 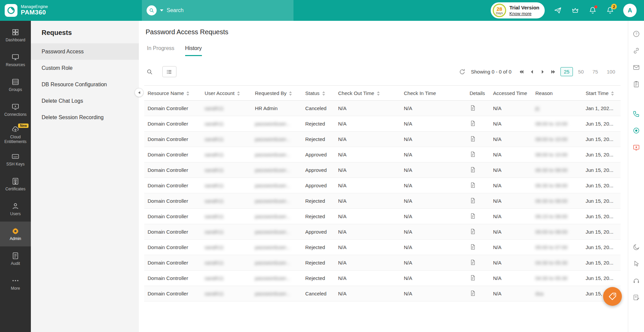 I want to click on avatar: A, so click(x=630, y=10).